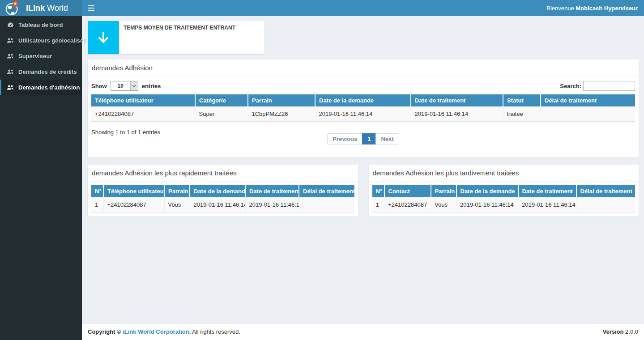 This screenshot has height=340, width=644. Describe the element at coordinates (223, 191) in the screenshot. I see `panel-rapidement-traitees: demandes Adhésion les plus rapidement tr…` at that location.